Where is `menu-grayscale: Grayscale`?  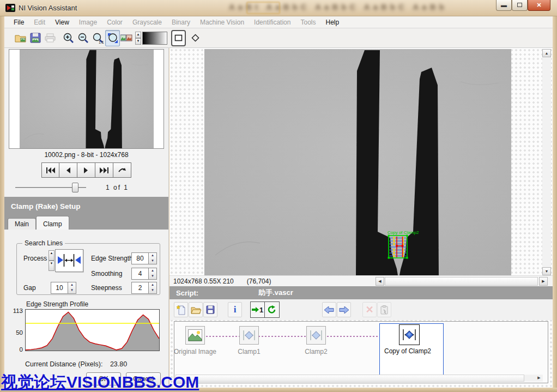
menu-grayscale: Grayscale is located at coordinates (147, 22).